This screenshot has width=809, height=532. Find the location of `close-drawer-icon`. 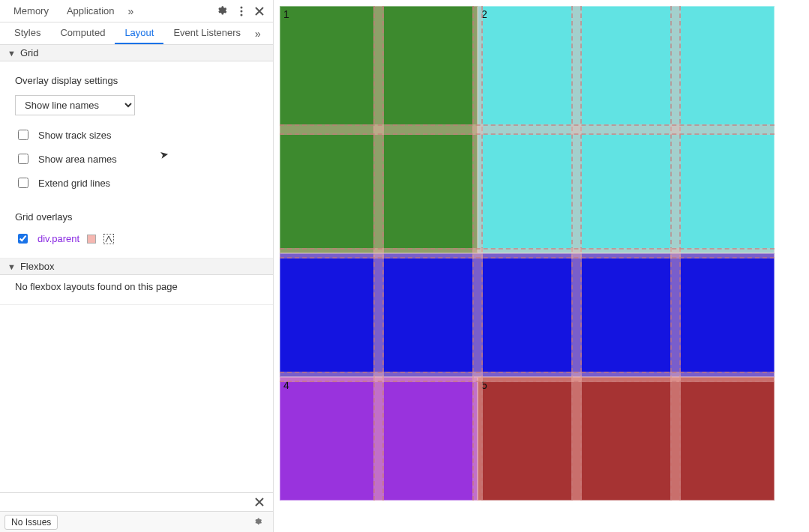

close-drawer-icon is located at coordinates (259, 502).